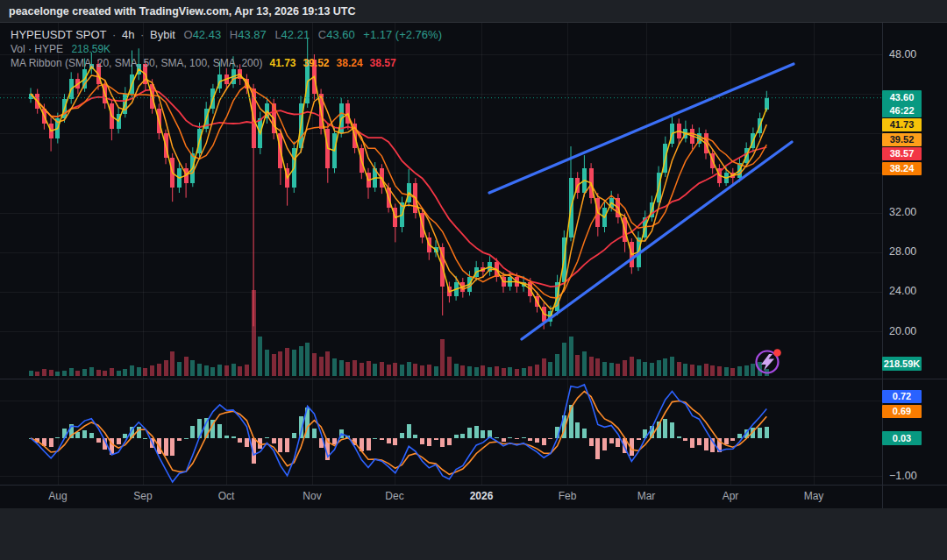  Describe the element at coordinates (568, 496) in the screenshot. I see `time-axis-label: Feb` at that location.